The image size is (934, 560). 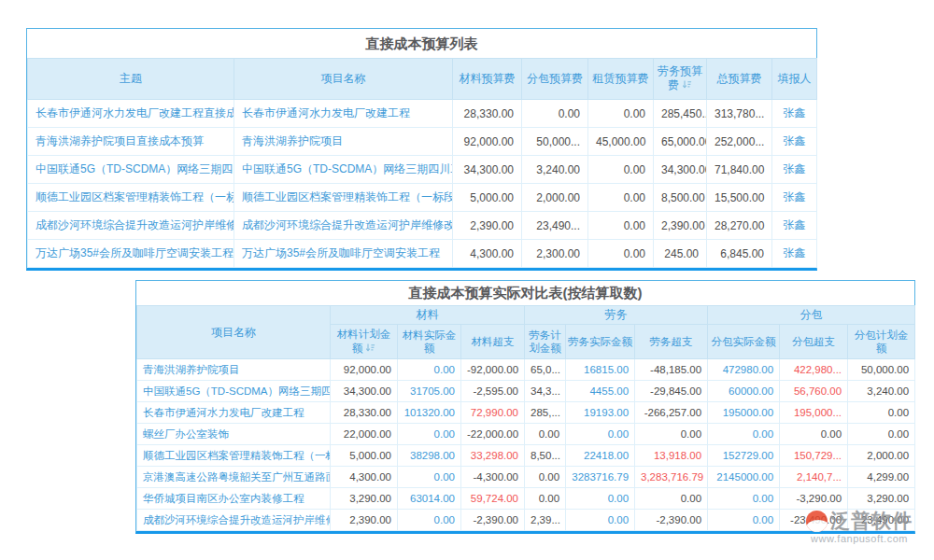 I want to click on compare-project-link: 中国联通5G（TD-SCDMA）网络三期四川工程, so click(x=234, y=392).